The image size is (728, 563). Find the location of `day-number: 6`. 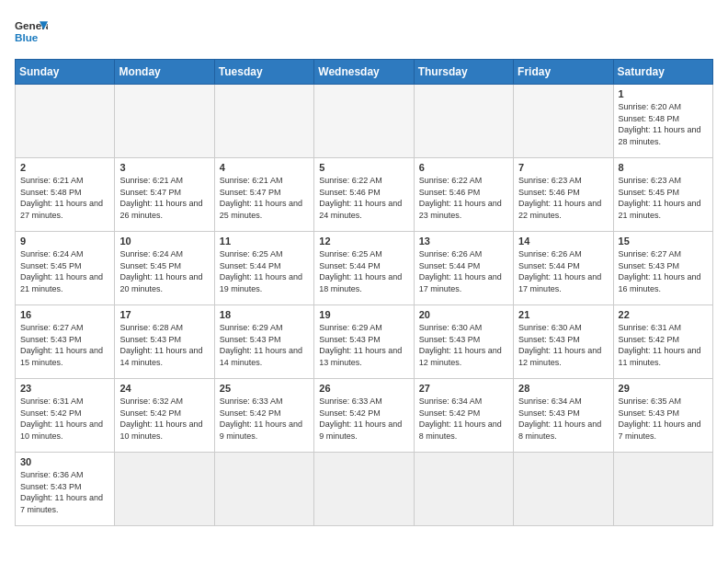

day-number: 6 is located at coordinates (463, 167).